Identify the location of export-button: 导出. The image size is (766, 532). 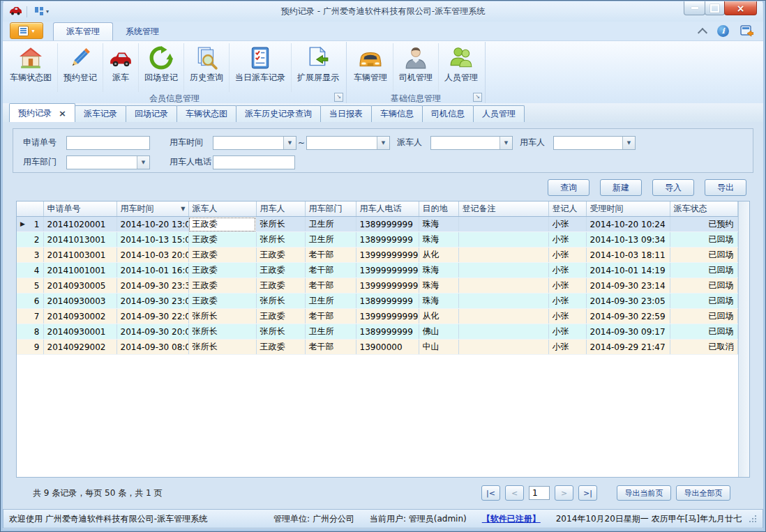
(726, 188).